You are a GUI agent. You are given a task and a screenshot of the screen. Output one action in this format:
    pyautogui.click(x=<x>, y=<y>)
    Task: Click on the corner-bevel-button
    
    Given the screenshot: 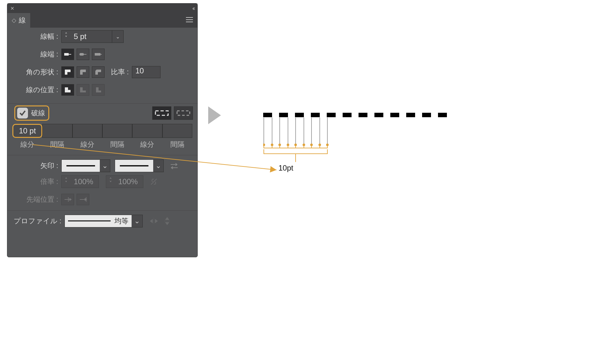 What is the action you would take?
    pyautogui.click(x=98, y=72)
    